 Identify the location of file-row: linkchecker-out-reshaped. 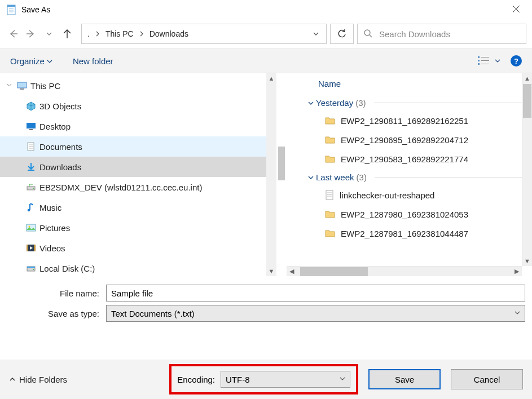
(407, 195).